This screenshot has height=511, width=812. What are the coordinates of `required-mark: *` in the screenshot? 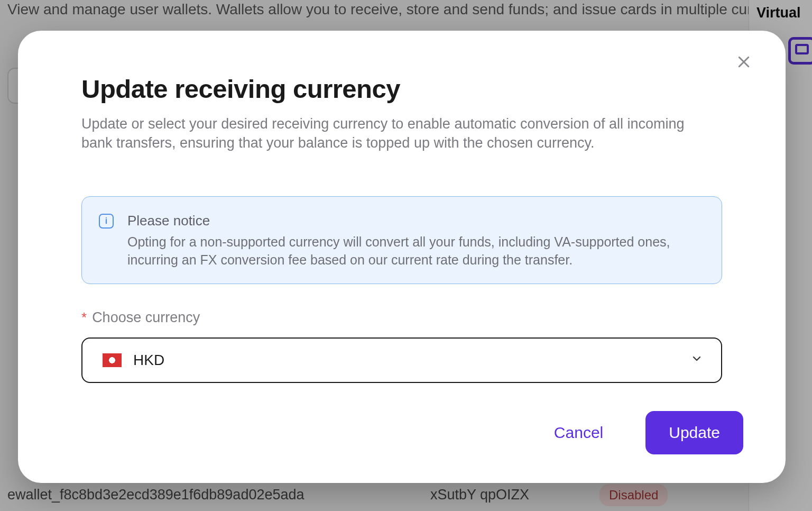 It's located at (84, 317).